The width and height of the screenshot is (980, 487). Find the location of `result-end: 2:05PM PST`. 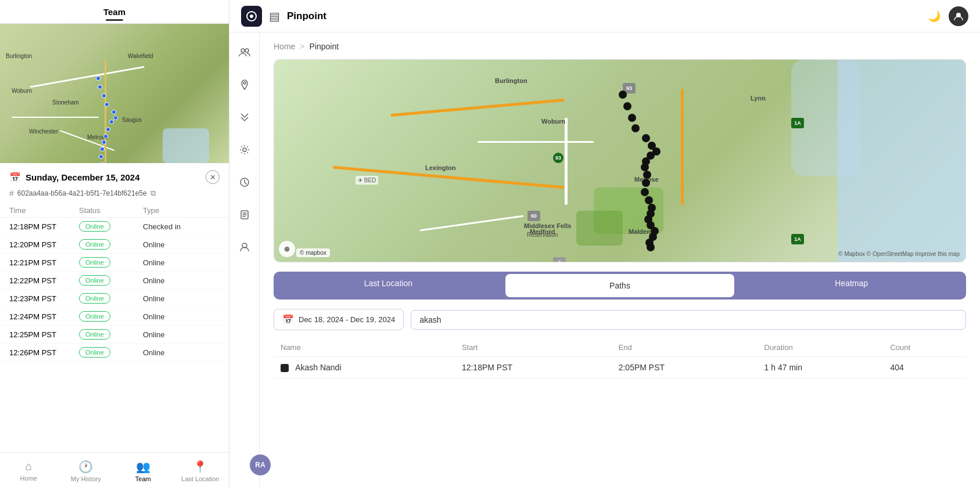

result-end: 2:05PM PST is located at coordinates (684, 368).